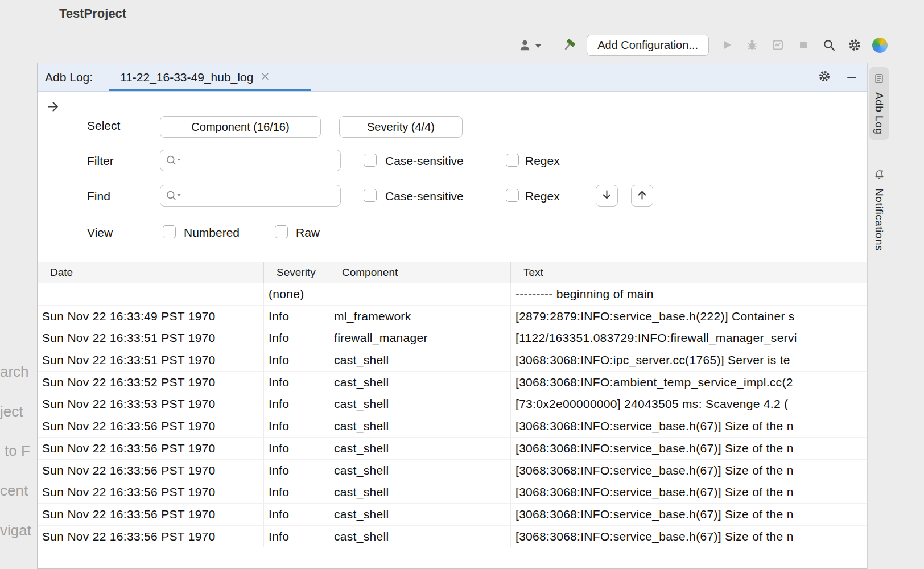 The height and width of the screenshot is (569, 924). Describe the element at coordinates (240, 127) in the screenshot. I see `component-filter-button: Component (16/16)` at that location.